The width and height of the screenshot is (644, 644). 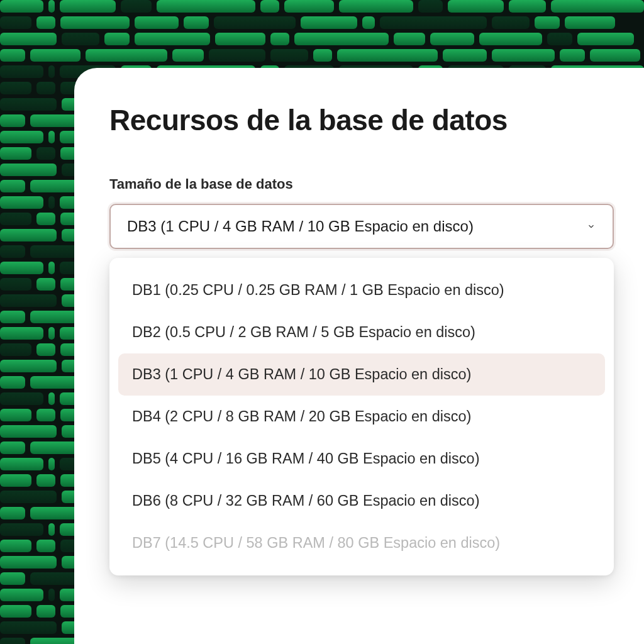 I want to click on db-size-option: DB1 (0.25 CPU / 0.25 GB RAM / 1 GB Espac…, so click(x=362, y=291).